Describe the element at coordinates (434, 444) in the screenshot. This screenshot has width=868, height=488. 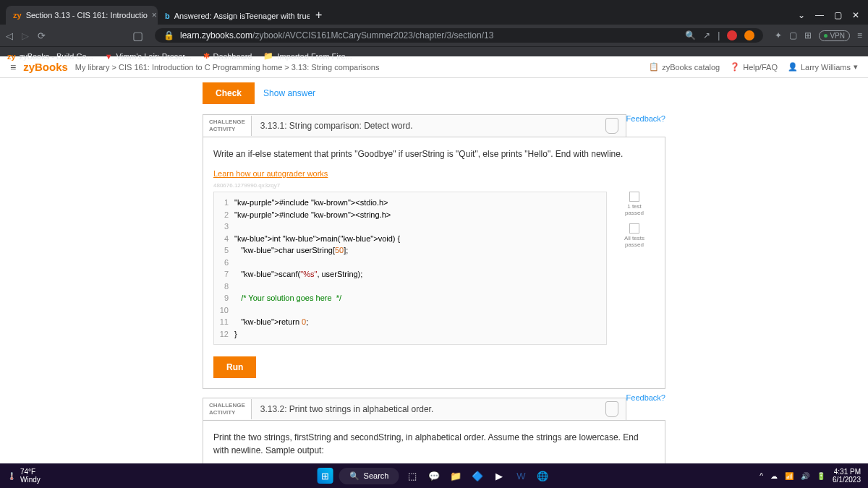
I see `activity-instructions: Print the two strings, firstString and s…` at that location.